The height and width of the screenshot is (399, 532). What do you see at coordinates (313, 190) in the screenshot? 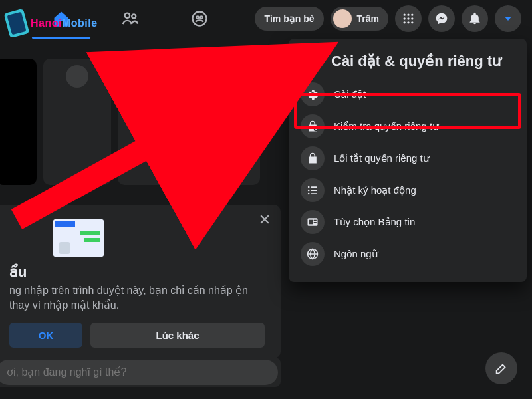
I see `list-icon` at bounding box center [313, 190].